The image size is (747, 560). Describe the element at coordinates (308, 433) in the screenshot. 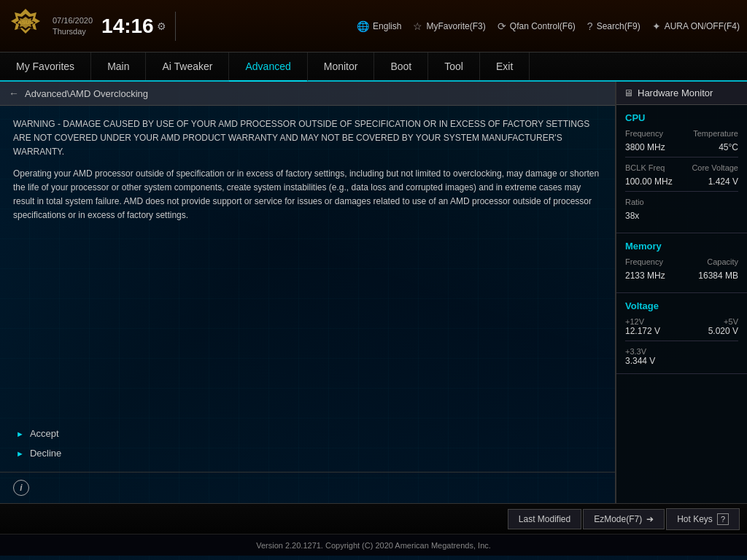

I see `accept-option: ► Accept` at that location.